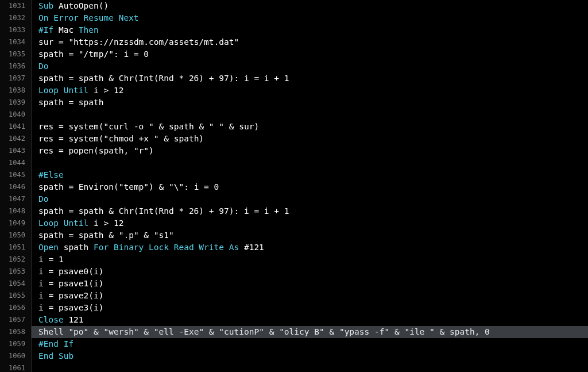  I want to click on line-number: 1039, so click(16, 102).